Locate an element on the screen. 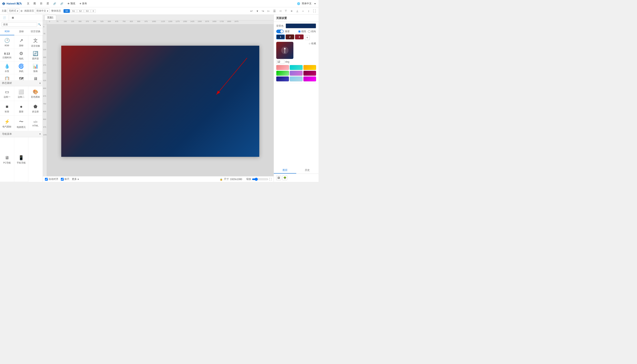 This screenshot has width=637, height=364. color-stop-1: 1 is located at coordinates (281, 37).